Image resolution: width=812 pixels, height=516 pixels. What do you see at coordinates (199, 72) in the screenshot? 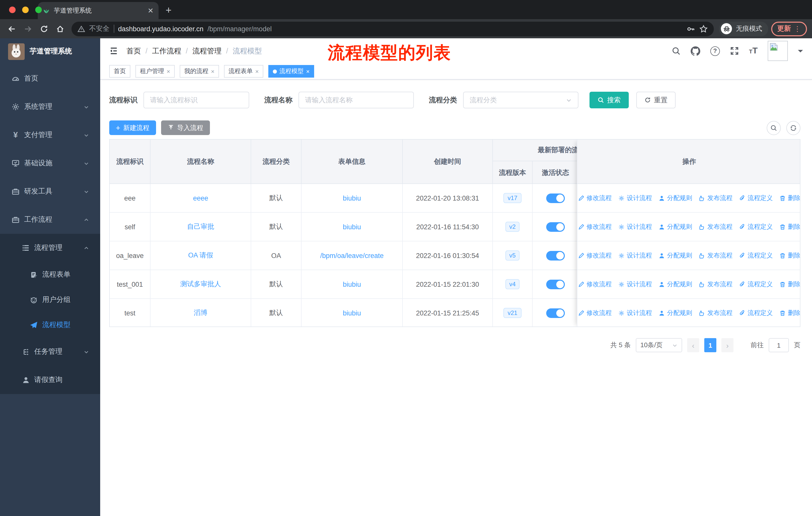
I see `tag-my-process: 我的流程×` at bounding box center [199, 72].